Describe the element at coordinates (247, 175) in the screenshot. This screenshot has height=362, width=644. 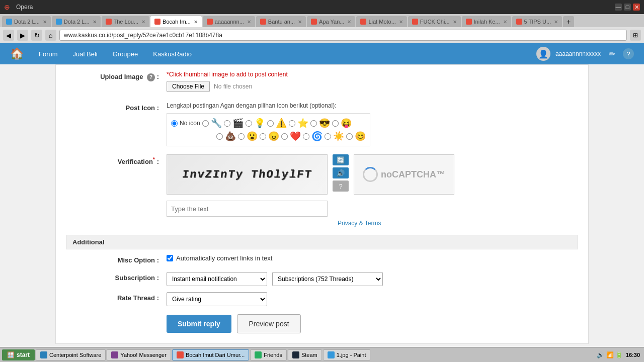
I see `captcha-text-display: InvZInTy ThOlylFT` at that location.